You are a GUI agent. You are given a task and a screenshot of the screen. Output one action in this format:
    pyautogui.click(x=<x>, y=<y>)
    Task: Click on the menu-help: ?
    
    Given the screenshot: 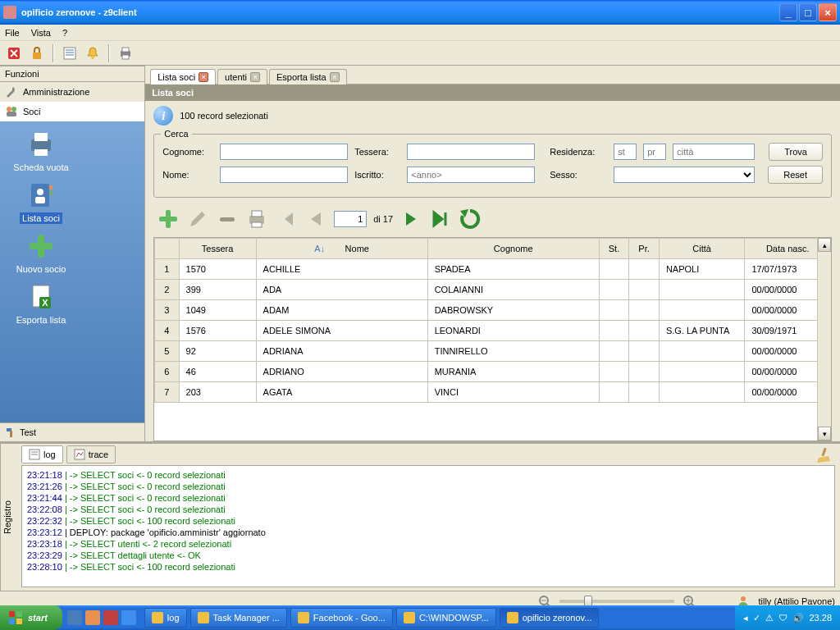 What is the action you would take?
    pyautogui.click(x=65, y=33)
    